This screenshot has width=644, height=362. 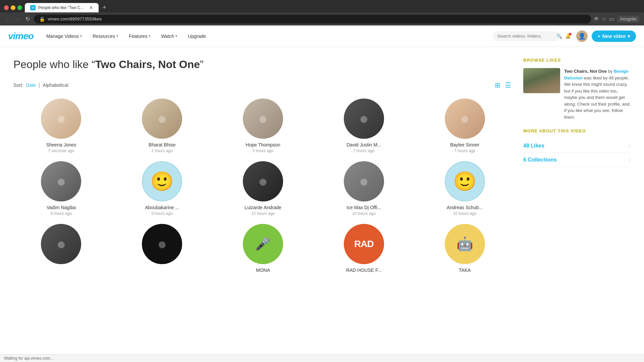 What do you see at coordinates (31, 85) in the screenshot?
I see `sort-by-date: Date` at bounding box center [31, 85].